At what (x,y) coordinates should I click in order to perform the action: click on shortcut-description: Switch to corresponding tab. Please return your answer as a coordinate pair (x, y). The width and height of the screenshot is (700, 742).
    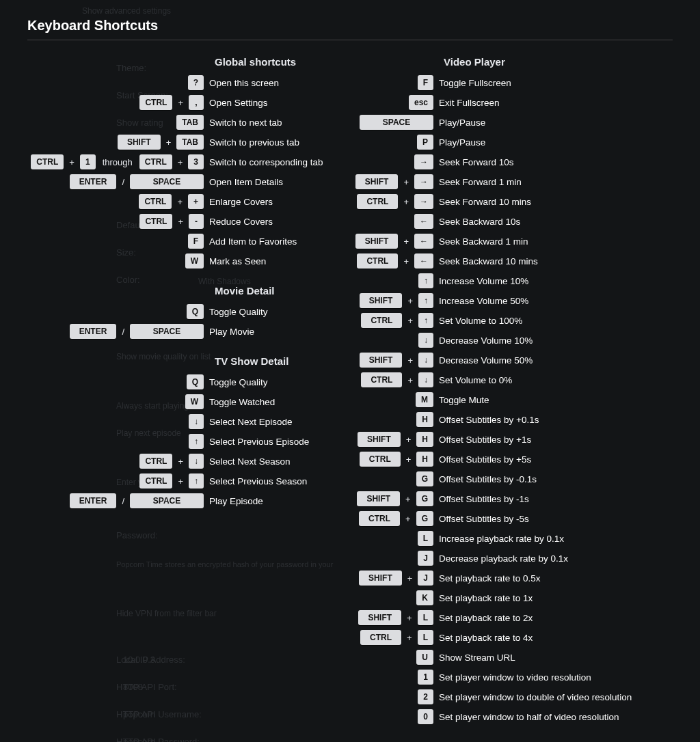
    Looking at the image, I should click on (267, 163).